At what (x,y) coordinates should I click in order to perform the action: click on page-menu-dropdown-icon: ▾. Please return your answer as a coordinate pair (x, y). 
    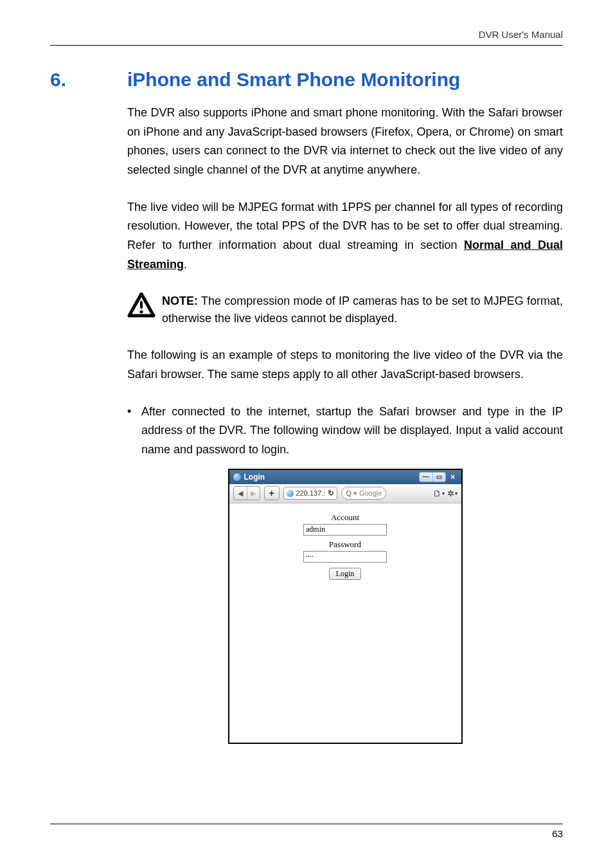
    Looking at the image, I should click on (443, 494).